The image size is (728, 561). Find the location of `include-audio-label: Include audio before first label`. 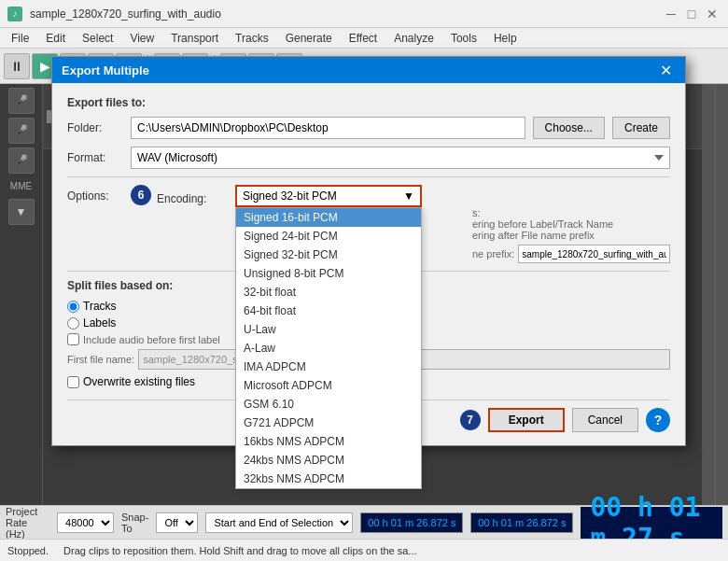

include-audio-label: Include audio before first label is located at coordinates (151, 340).